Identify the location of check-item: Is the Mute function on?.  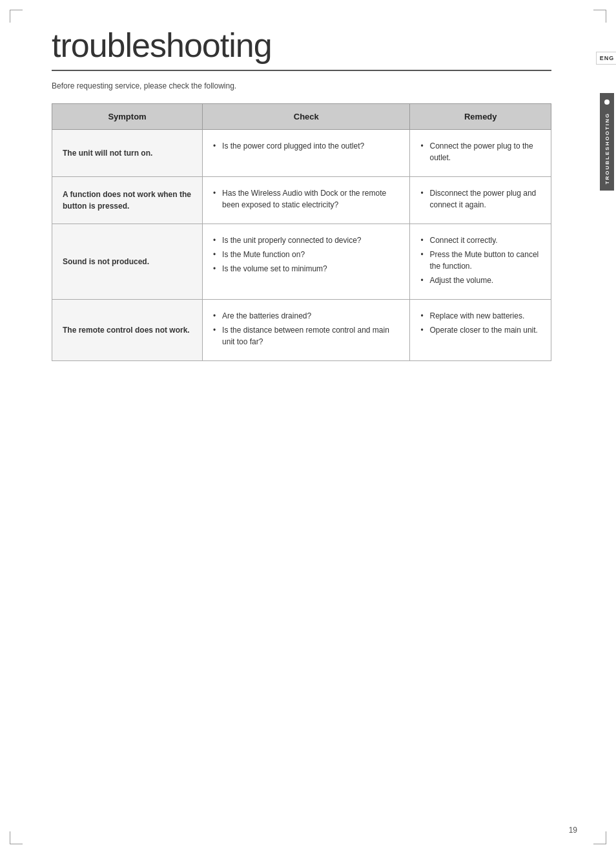
(306, 255).